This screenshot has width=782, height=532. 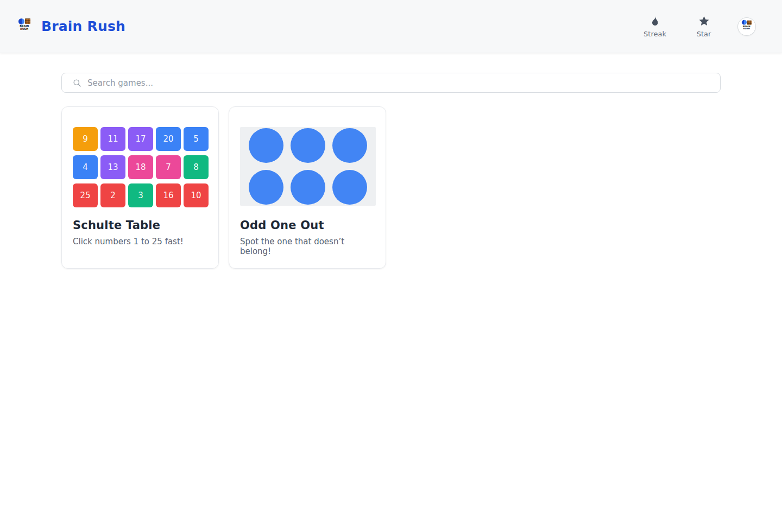 What do you see at coordinates (113, 167) in the screenshot?
I see `schulte-tile: 13` at bounding box center [113, 167].